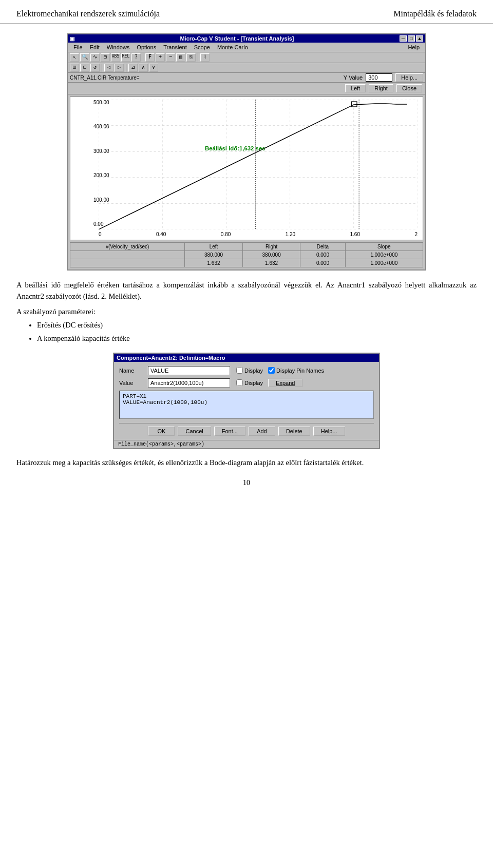  I want to click on menu-transient: Transient, so click(175, 47).